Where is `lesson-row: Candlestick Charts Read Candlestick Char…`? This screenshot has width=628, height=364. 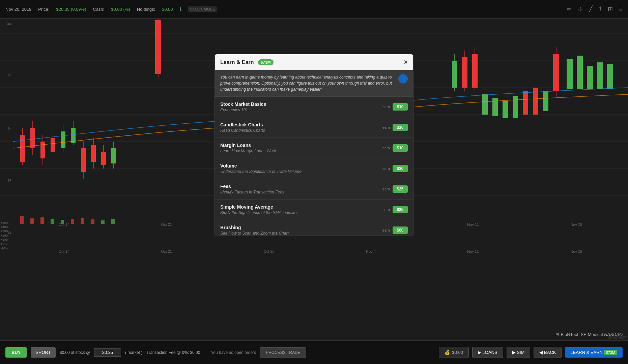
lesson-row: Candlestick Charts Read Candlestick Char… is located at coordinates (314, 127).